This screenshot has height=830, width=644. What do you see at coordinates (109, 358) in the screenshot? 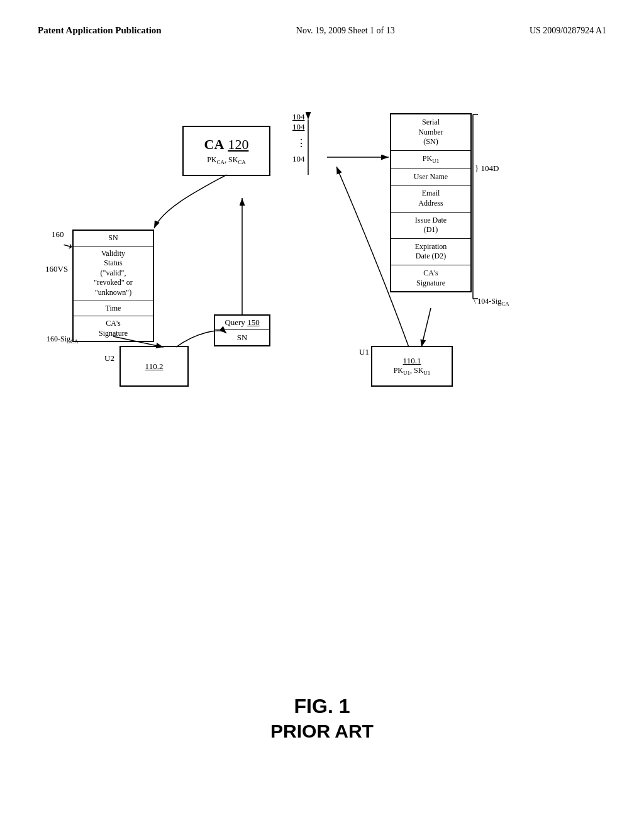
I see `label-u2: U2` at bounding box center [109, 358].